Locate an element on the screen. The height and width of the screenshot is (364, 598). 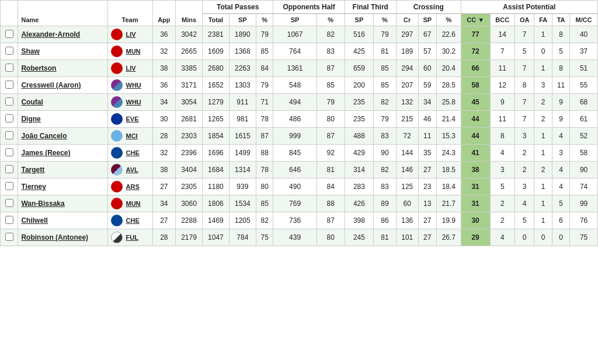
cell-oa: 5 is located at coordinates (524, 51).